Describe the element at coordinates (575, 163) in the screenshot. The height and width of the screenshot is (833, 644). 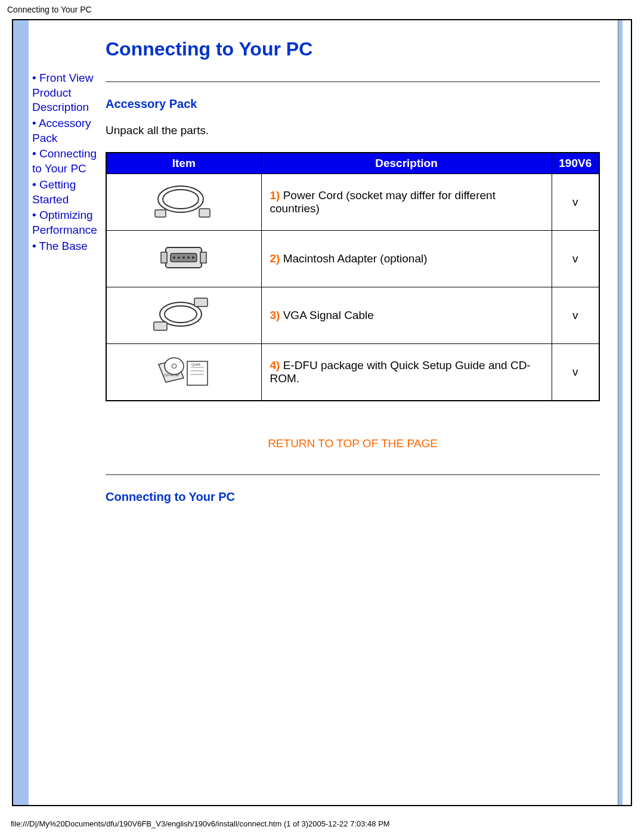
I see `table-header-model: 190V6` at that location.